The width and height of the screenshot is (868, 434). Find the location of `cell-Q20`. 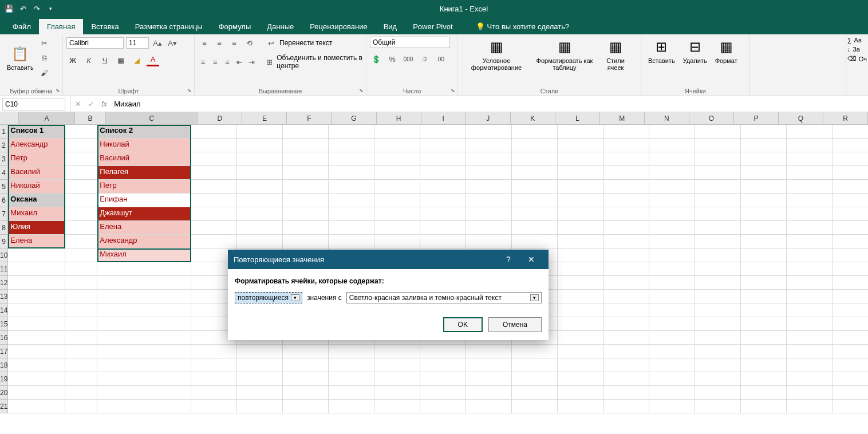

cell-Q20 is located at coordinates (810, 393).